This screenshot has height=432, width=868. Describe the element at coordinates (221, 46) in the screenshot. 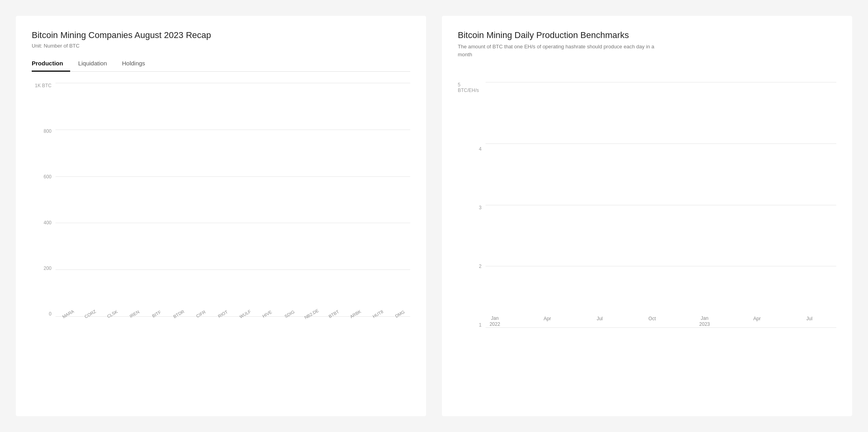

I see `left-subtitle: Unit: Number of BTC` at that location.